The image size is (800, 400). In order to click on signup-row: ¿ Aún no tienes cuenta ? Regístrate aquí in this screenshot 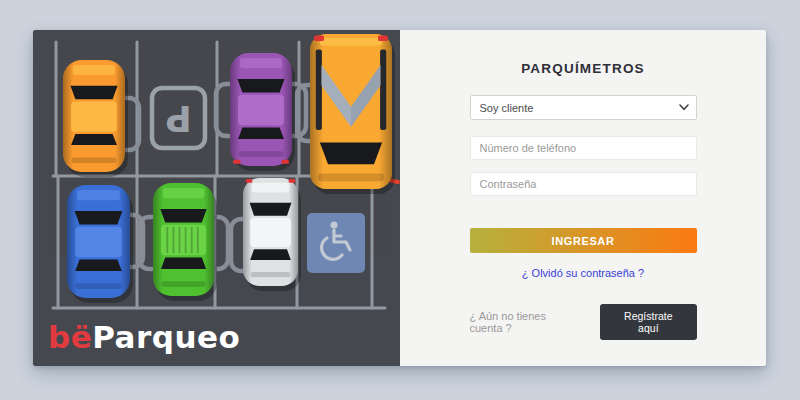, I will do `click(584, 322)`.